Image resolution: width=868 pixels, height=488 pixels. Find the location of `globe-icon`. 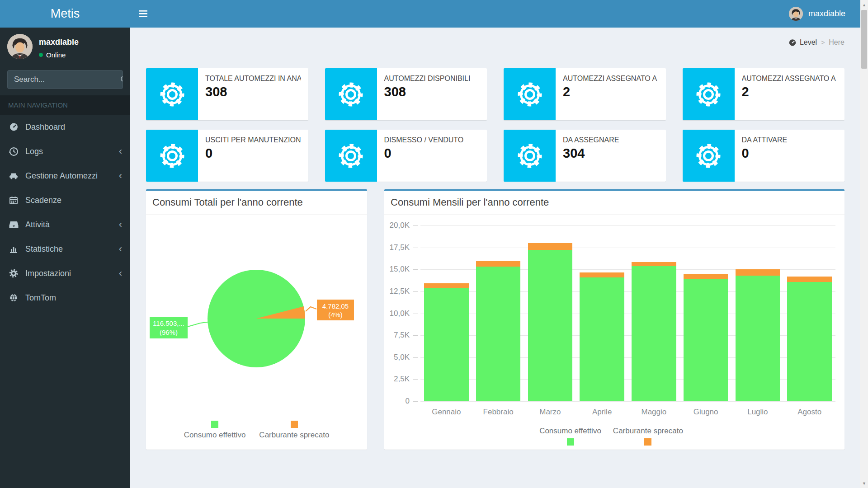

globe-icon is located at coordinates (14, 298).